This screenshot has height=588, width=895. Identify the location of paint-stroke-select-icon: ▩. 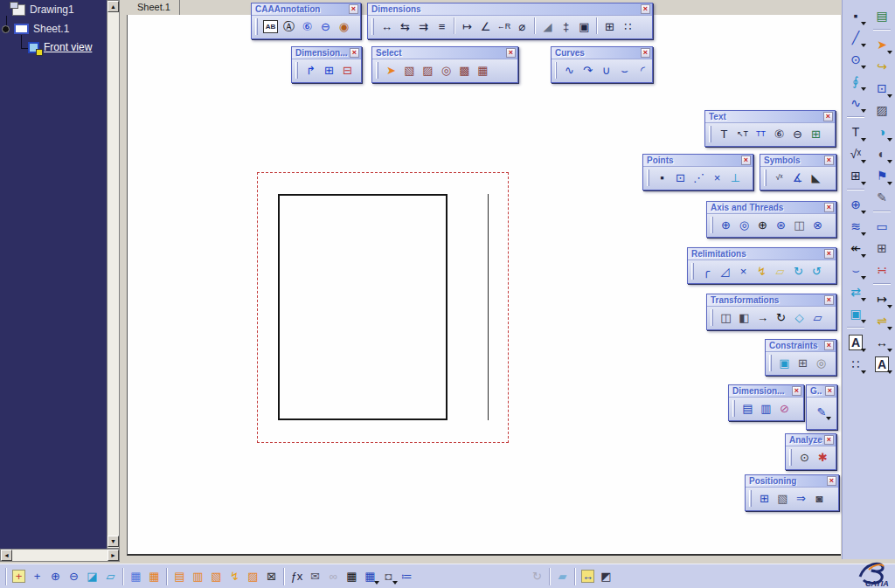
(465, 70).